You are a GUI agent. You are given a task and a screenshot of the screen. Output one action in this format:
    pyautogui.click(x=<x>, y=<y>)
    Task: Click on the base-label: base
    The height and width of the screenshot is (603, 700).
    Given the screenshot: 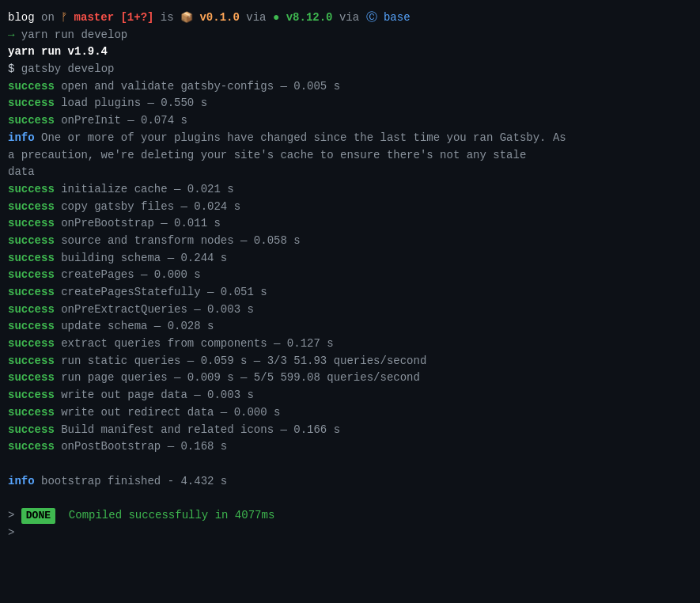 What is the action you would take?
    pyautogui.click(x=394, y=17)
    